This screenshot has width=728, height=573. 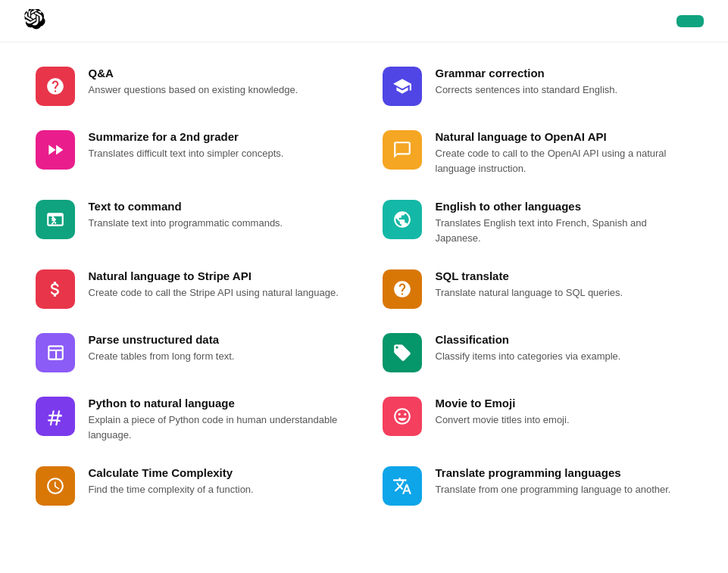 What do you see at coordinates (191, 86) in the screenshot?
I see `card-qa: Q&A Answer questions based on existing k…` at bounding box center [191, 86].